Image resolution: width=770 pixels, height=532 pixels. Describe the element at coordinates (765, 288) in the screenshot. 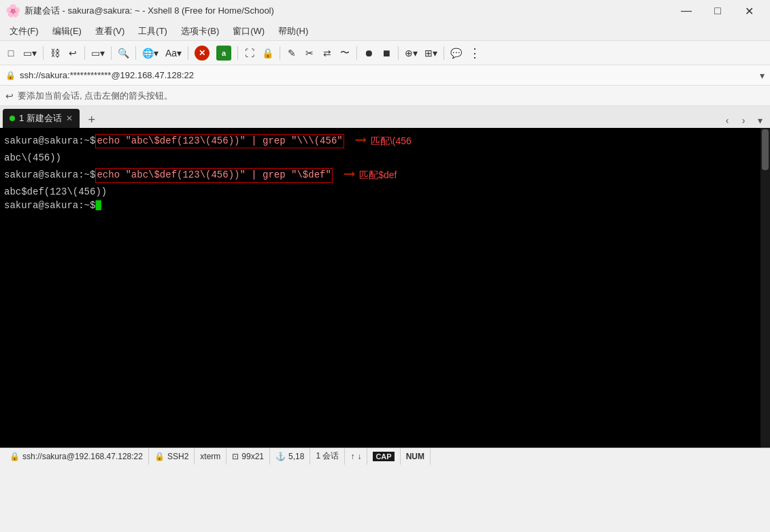

I see `terminal-scrollbar` at that location.